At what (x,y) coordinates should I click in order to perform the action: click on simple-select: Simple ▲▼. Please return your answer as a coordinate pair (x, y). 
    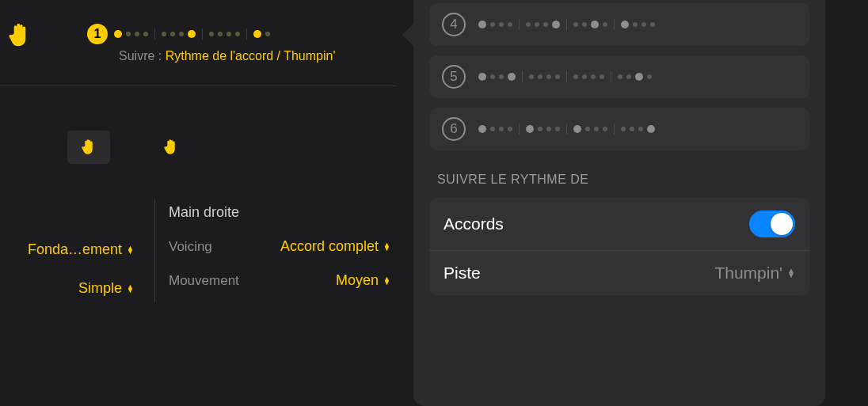
    Looking at the image, I should click on (70, 288).